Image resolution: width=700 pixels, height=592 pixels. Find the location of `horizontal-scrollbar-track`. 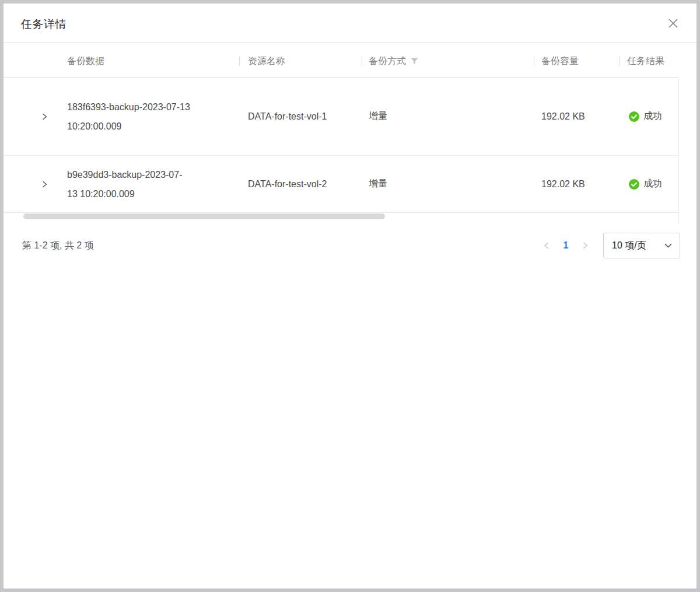

horizontal-scrollbar-track is located at coordinates (350, 216).